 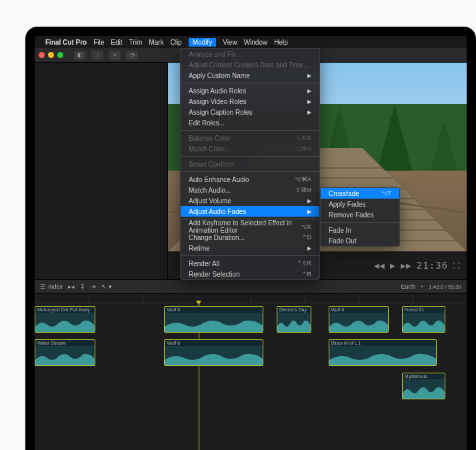 What do you see at coordinates (250, 211) in the screenshot?
I see `menu-item: Adjust Audio Fades▶` at bounding box center [250, 211].